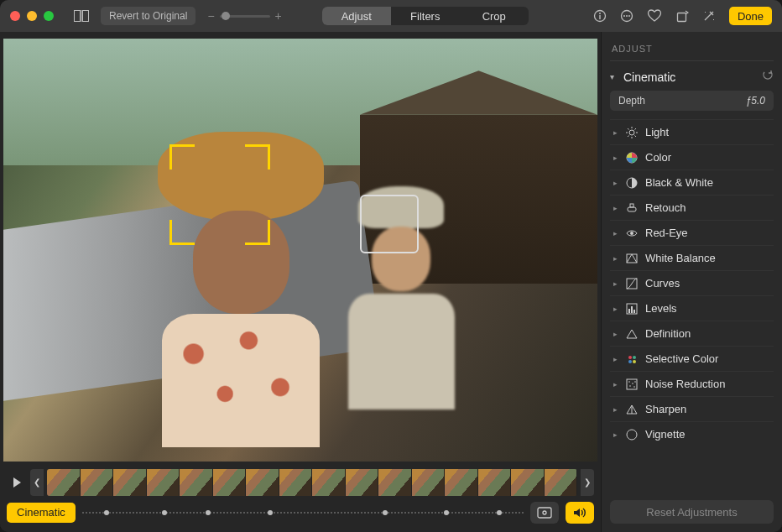  I want to click on controls-row: Cinematic, so click(300, 513).